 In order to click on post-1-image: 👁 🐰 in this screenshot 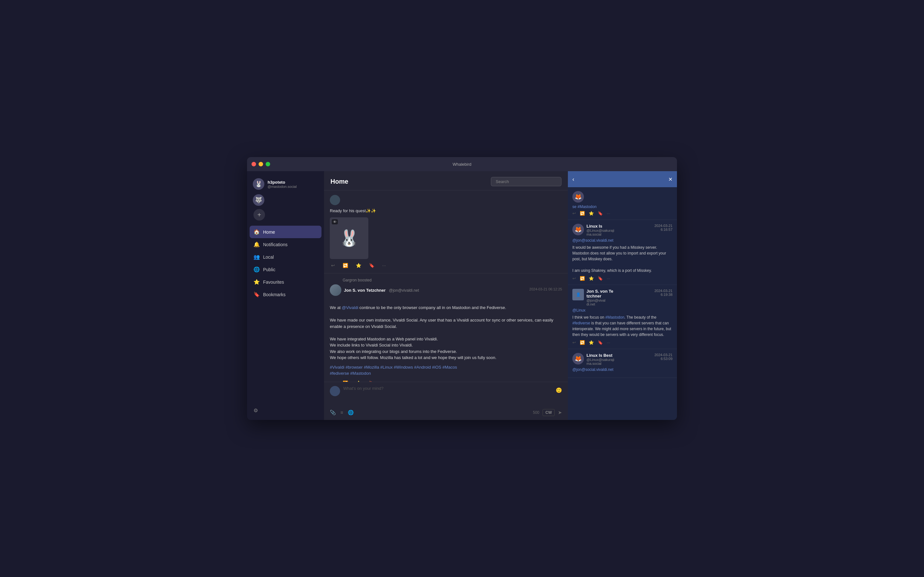, I will do `click(349, 238)`.